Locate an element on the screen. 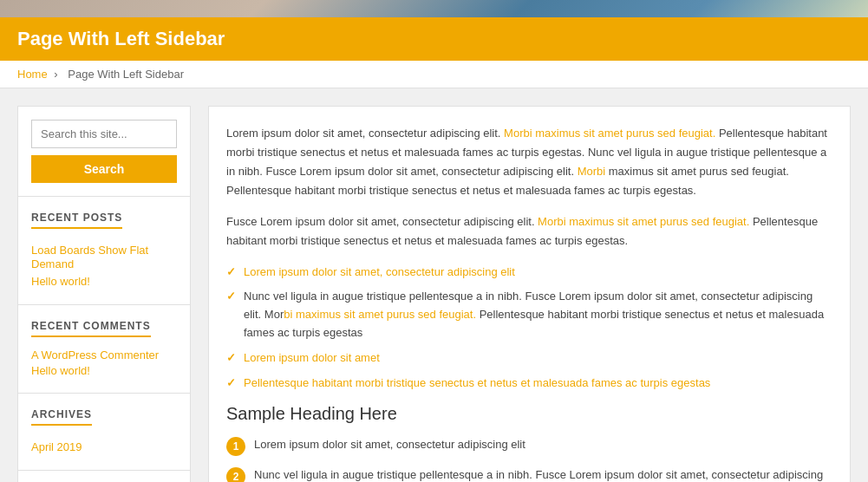  recent-posts-title: RECENT POSTS is located at coordinates (76, 220).